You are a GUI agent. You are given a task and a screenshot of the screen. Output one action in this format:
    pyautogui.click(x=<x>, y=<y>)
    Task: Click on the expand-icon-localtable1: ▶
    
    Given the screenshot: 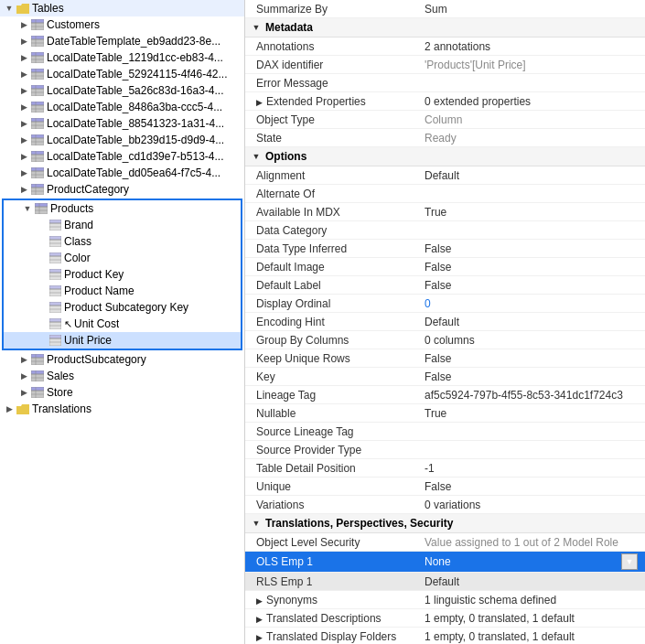 What is the action you would take?
    pyautogui.click(x=24, y=58)
    